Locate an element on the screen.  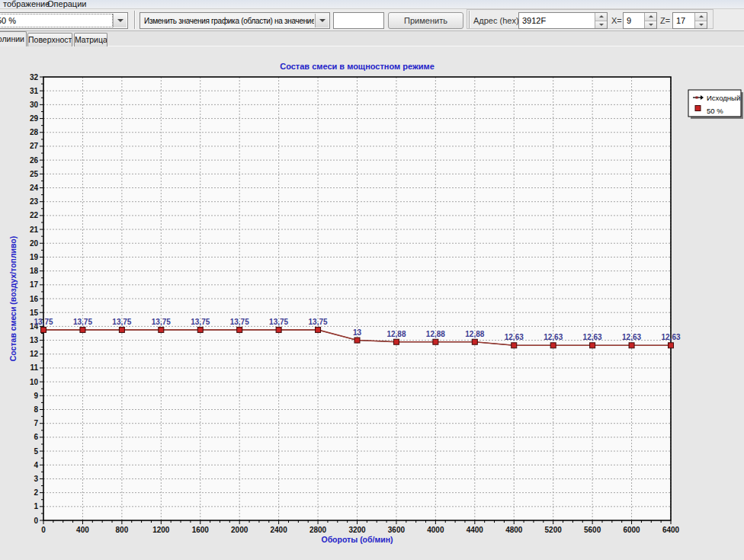
x-spinner is located at coordinates (650, 21).